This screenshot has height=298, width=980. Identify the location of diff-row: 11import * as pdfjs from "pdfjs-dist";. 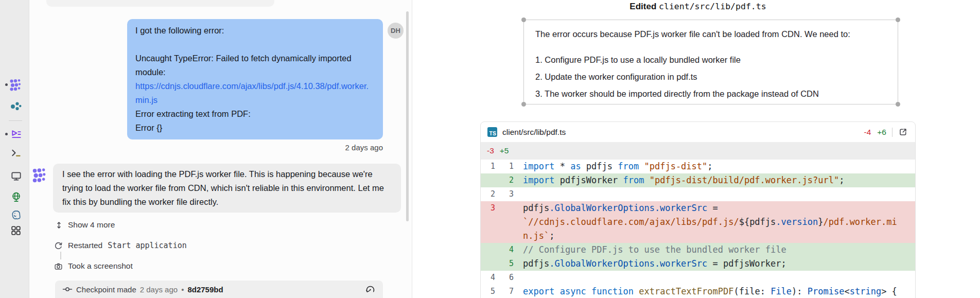
(698, 167).